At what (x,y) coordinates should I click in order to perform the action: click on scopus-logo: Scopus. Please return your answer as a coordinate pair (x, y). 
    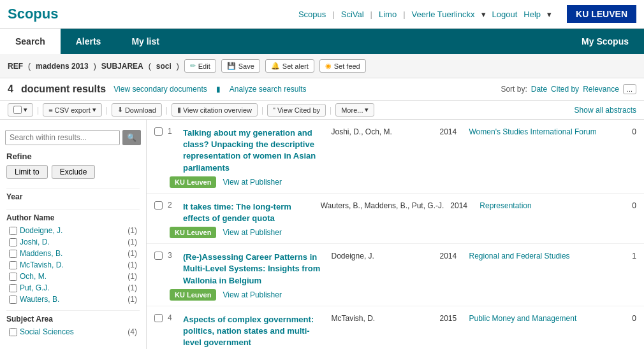
    Looking at the image, I should click on (33, 14).